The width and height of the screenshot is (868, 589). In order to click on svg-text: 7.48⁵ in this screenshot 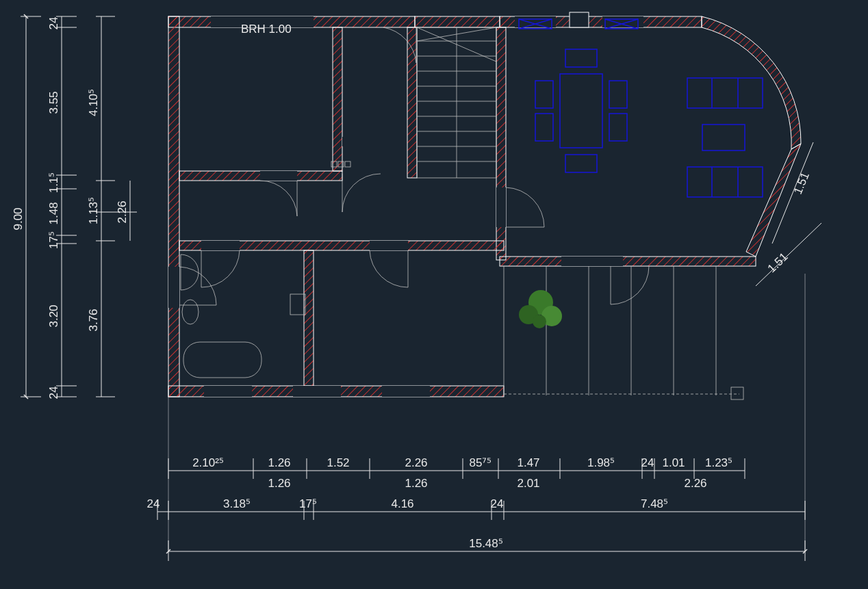, I will do `click(654, 503)`.